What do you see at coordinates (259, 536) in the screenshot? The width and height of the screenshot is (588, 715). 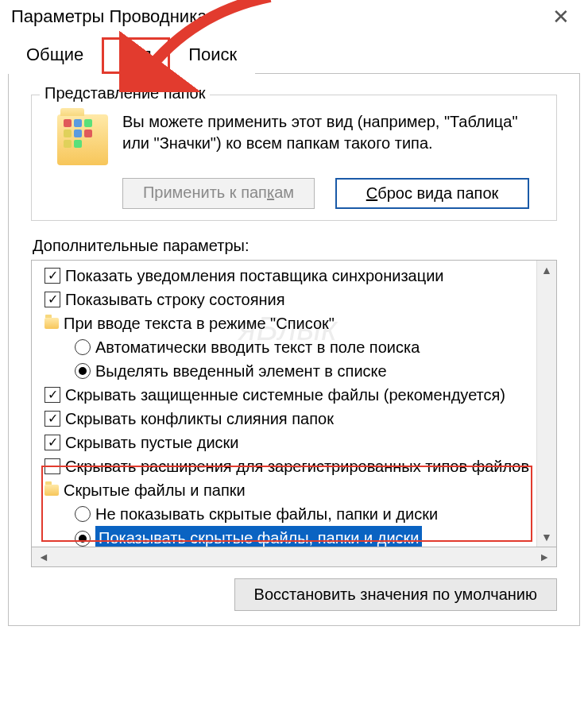 I see `option-hidden-yes: Показывать скрытые файлы, папки и диски` at bounding box center [259, 536].